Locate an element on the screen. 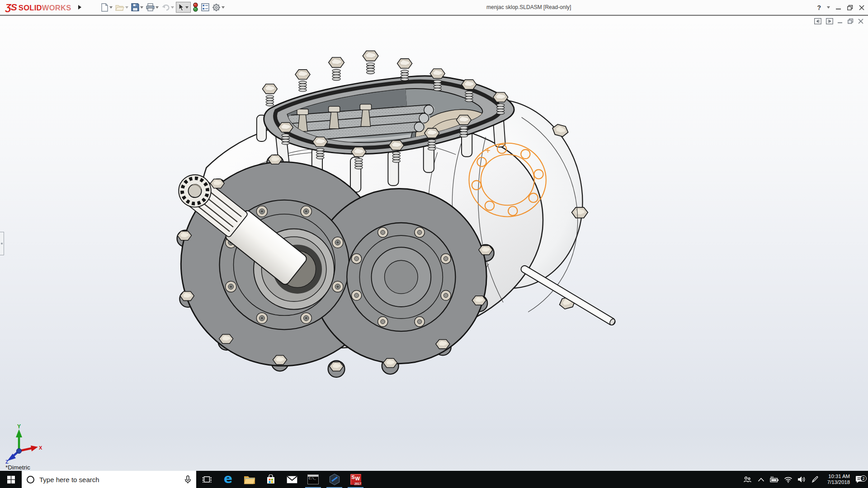 This screenshot has width=868, height=488. printer-icon is located at coordinates (150, 7).